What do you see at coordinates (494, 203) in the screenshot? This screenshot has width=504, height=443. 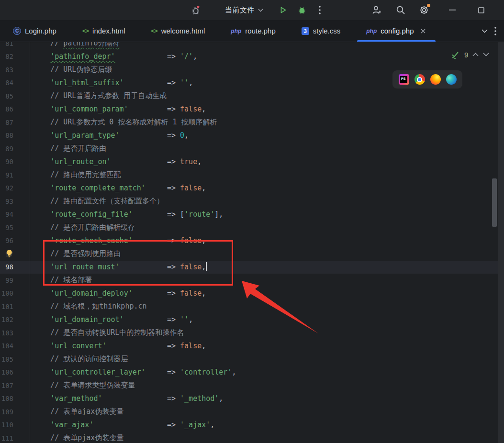 I see `scrollbar-thumb` at bounding box center [494, 203].